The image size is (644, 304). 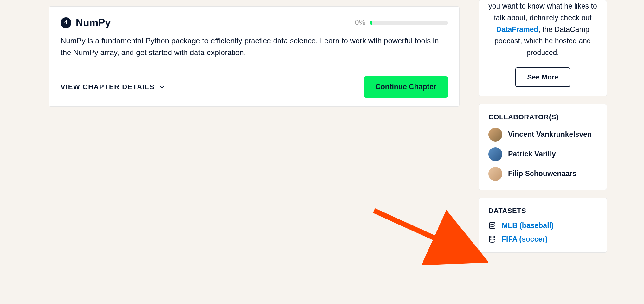 I want to click on dataset-link-fifa: FIFA (soccer), so click(x=525, y=239).